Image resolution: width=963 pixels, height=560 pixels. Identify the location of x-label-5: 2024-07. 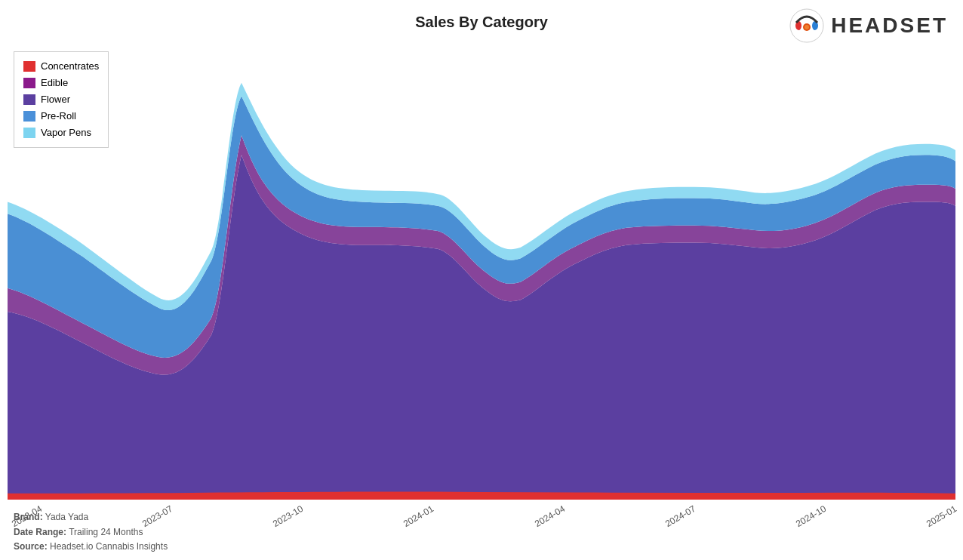
(681, 516).